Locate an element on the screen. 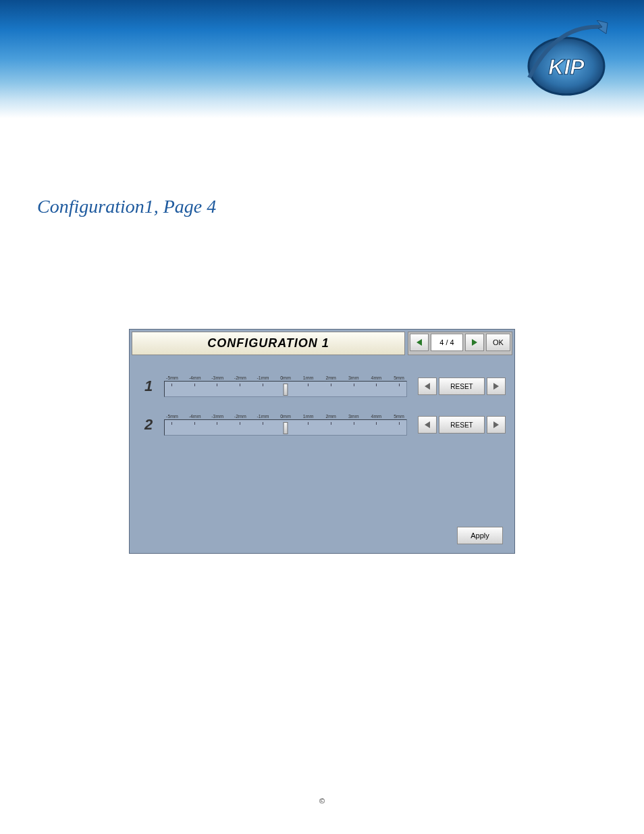 This screenshot has height=834, width=644. ok-button: OK is located at coordinates (498, 342).